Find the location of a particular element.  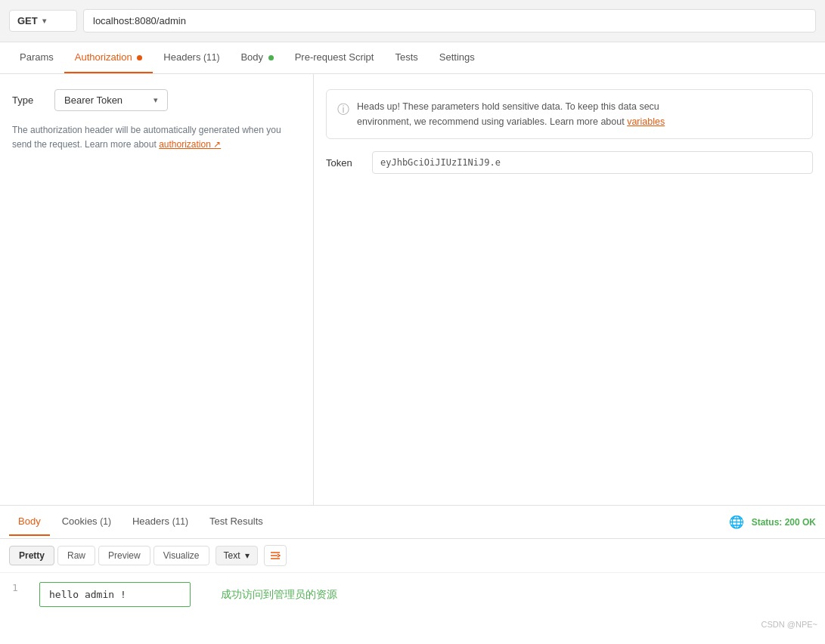

response-tabs: Body Cookies (1) Headers (11) Test Resul… is located at coordinates (413, 522).